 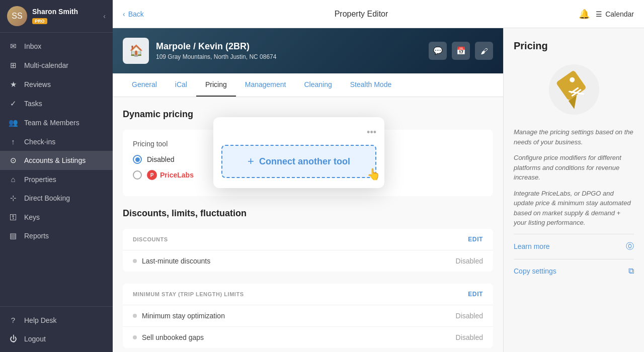 What do you see at coordinates (308, 85) in the screenshot?
I see `tab-bar: General iCal Pricing Management Cleaning…` at bounding box center [308, 85].